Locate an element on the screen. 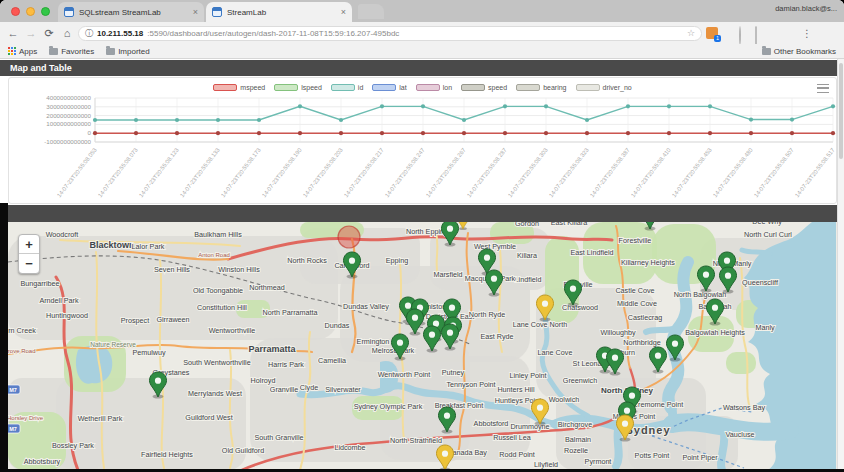  map-place-label: Bossley Park is located at coordinates (73, 446).